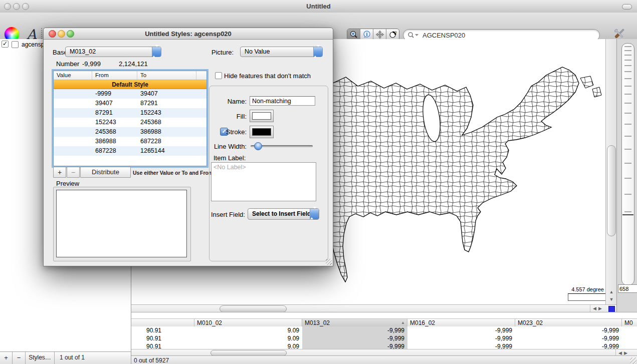 Image resolution: width=637 pixels, height=364 pixels. What do you see at coordinates (221, 132) in the screenshot?
I see `stroke-label: Stroke:` at bounding box center [221, 132].